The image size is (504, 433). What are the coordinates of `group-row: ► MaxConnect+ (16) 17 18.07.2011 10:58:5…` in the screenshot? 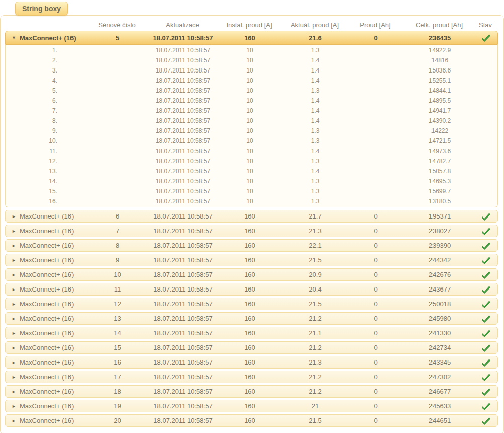 It's located at (252, 377).